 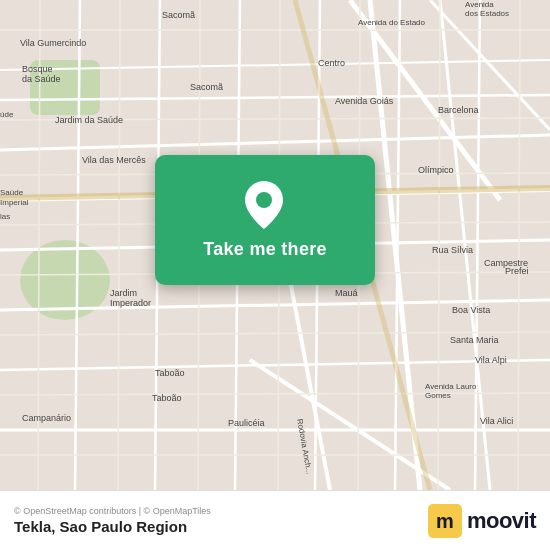 I want to click on location-info: © OpenStreetMap contributors | © OpenMap…, so click(x=112, y=520).